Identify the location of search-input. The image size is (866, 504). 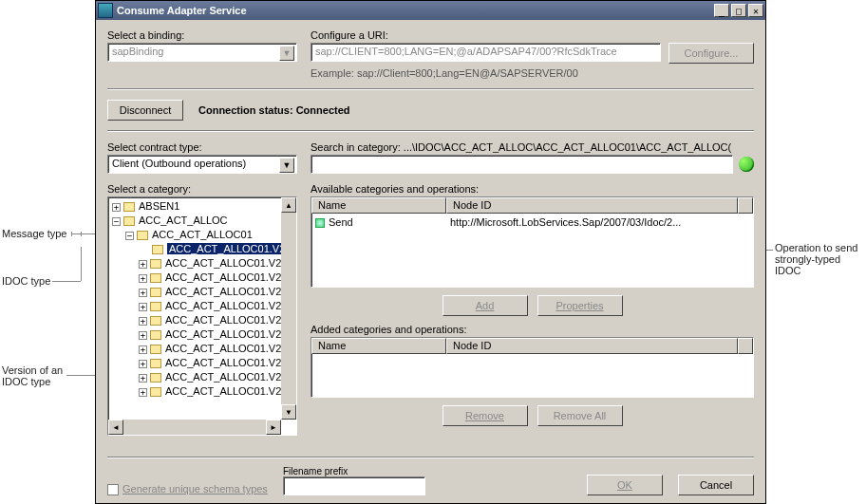
(522, 164).